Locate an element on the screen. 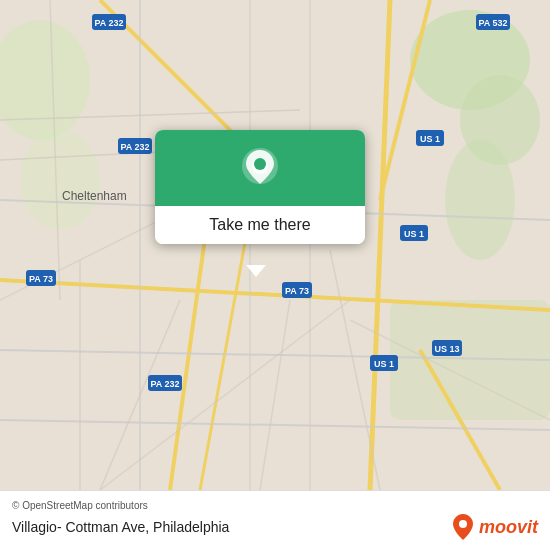  moovit-logo: moovit is located at coordinates (495, 527).